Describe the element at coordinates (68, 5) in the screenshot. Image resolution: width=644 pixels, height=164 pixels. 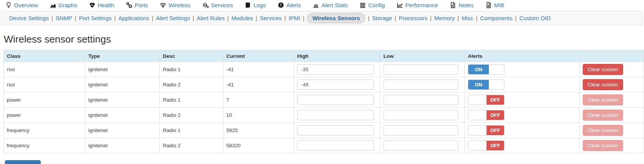
I see `topnav-item-label: Graphs` at that location.